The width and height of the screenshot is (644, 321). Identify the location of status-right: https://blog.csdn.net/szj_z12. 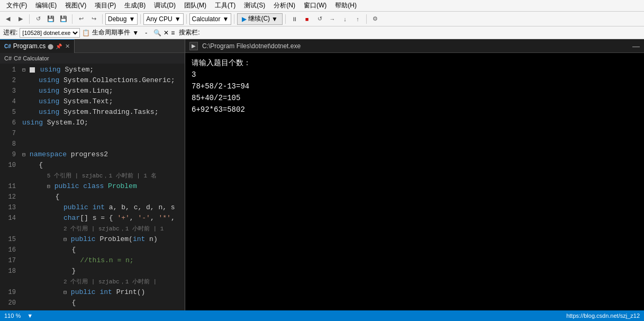
(603, 316).